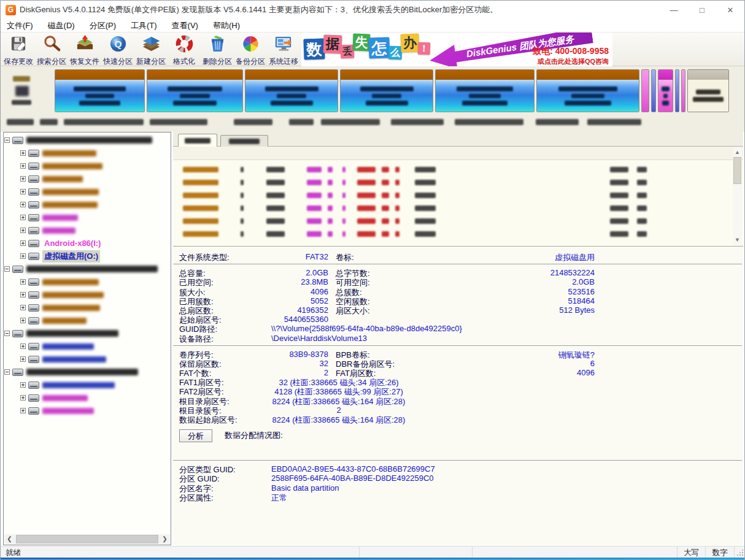  Describe the element at coordinates (185, 26) in the screenshot. I see `menu-V: 查看(V)` at that location.